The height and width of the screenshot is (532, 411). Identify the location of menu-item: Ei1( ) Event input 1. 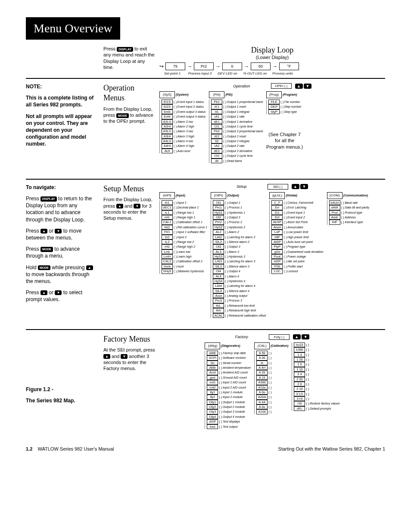
(297, 213).